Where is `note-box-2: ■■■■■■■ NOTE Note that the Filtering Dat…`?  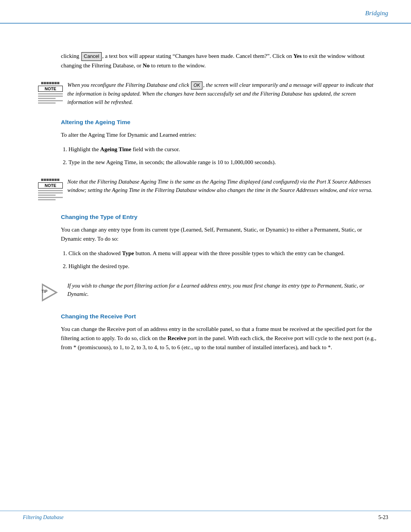
note-box-2: ■■■■■■■ NOTE Note that the Filtering Dat… is located at coordinates (209, 190).